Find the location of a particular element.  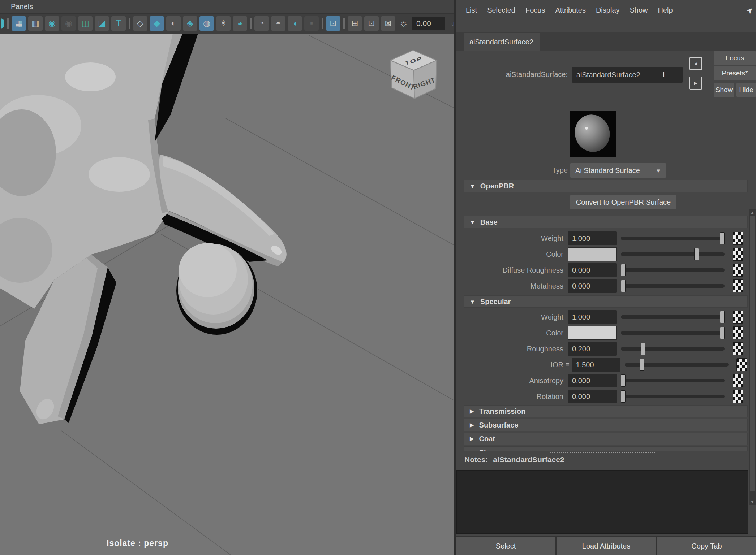

wireframe-cube-icon: ◇ is located at coordinates (140, 23).